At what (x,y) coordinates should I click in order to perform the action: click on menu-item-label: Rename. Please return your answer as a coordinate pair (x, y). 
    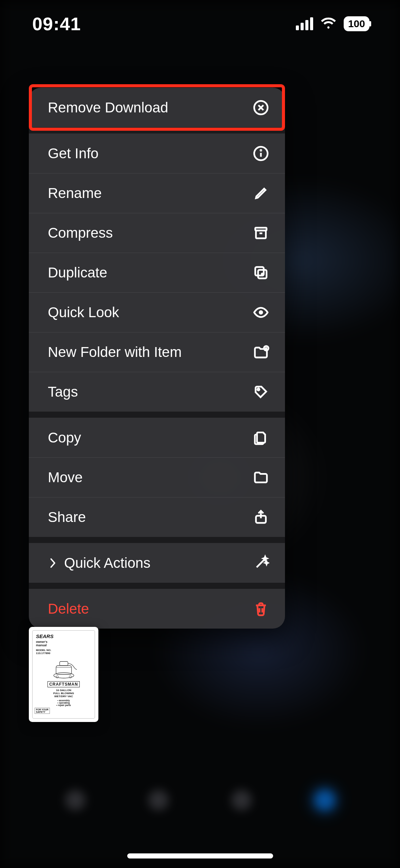
    Looking at the image, I should click on (75, 193).